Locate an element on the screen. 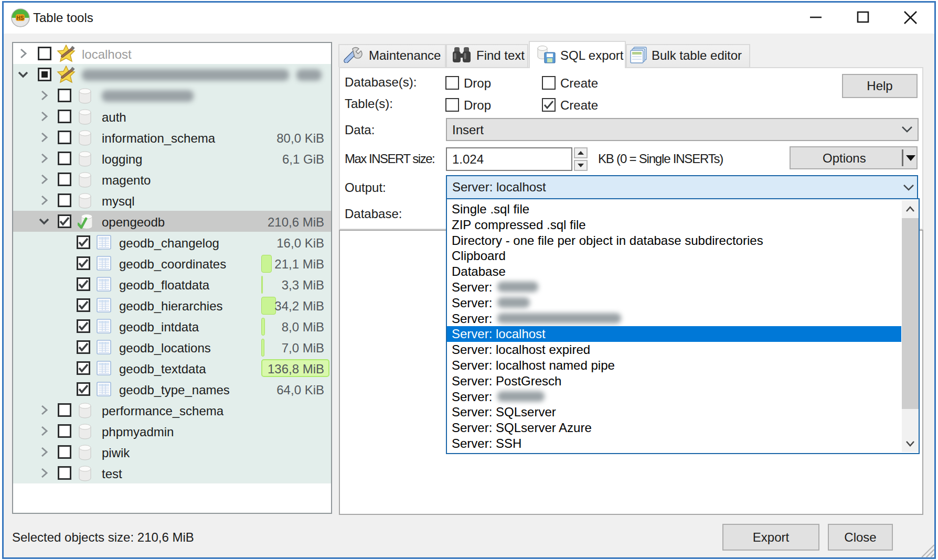 This screenshot has width=938, height=560. svg-text: HS is located at coordinates (20, 18).